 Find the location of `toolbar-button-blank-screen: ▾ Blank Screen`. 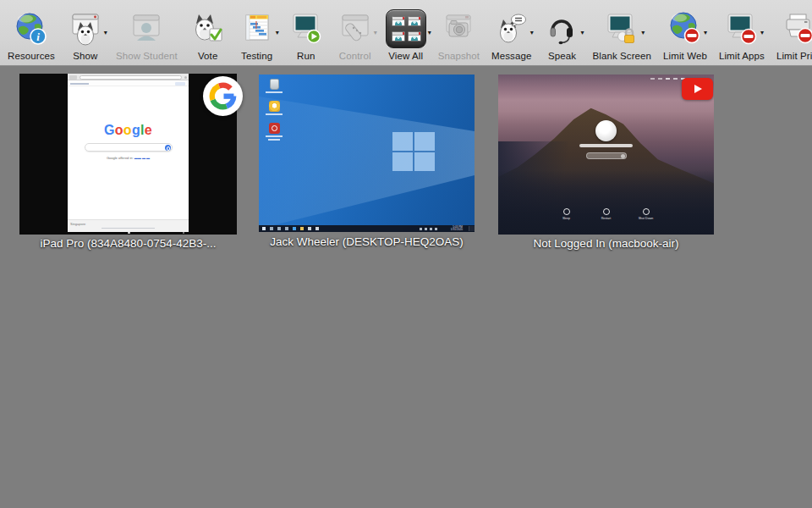

toolbar-button-blank-screen: ▾ Blank Screen is located at coordinates (622, 33).